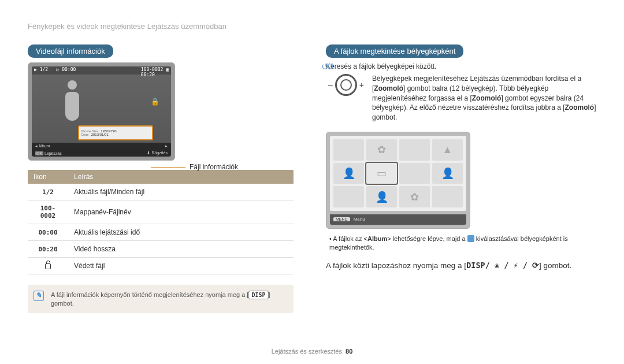 This screenshot has height=364, width=624. What do you see at coordinates (168, 168) in the screenshot?
I see `callout-line` at bounding box center [168, 168].